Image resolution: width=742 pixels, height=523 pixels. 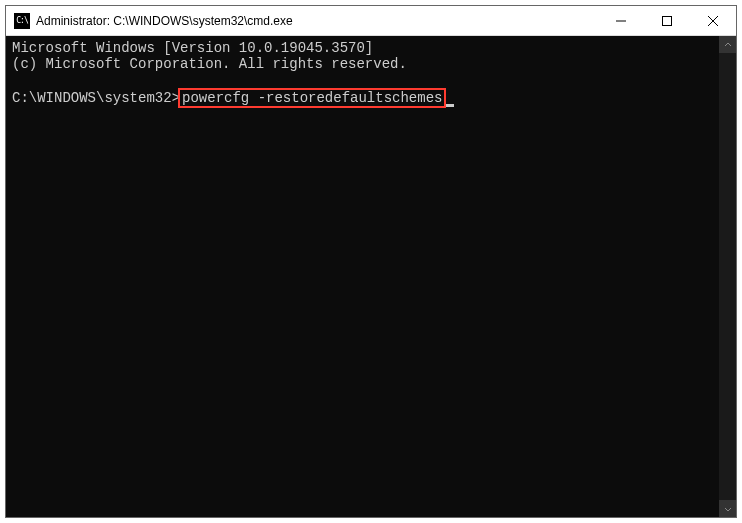 I want to click on scrollbar-track, so click(x=728, y=276).